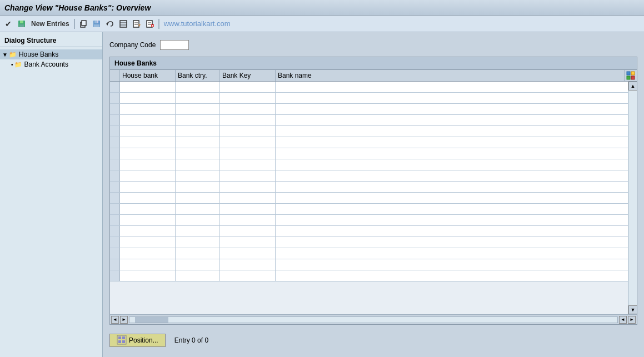  I want to click on arrow-icon: ▼, so click(5, 54).